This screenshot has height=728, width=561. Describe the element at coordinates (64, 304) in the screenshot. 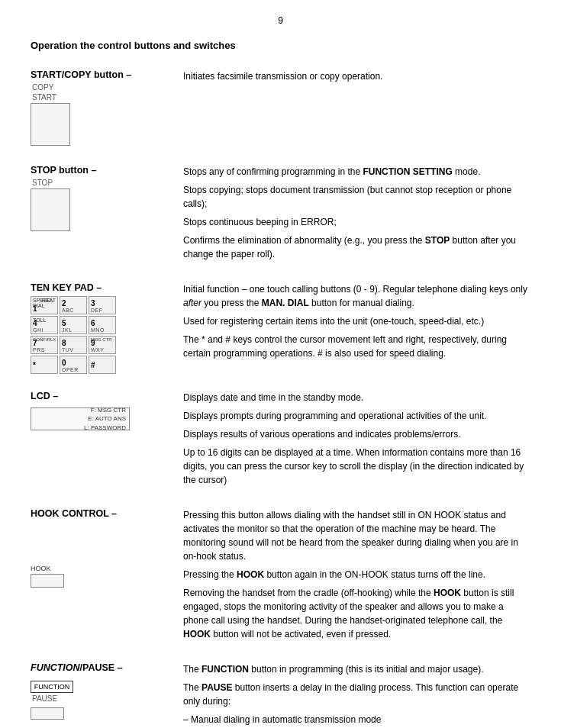

I see `key-2-main: 2` at that location.